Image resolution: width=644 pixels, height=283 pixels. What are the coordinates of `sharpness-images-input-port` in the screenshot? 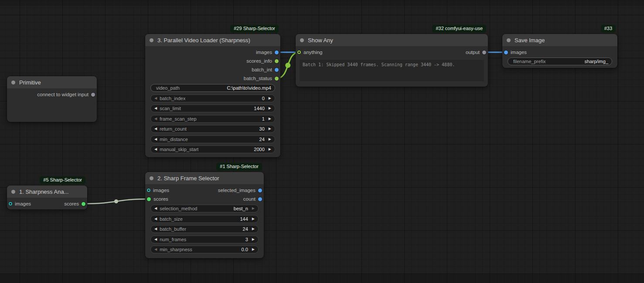 It's located at (10, 204).